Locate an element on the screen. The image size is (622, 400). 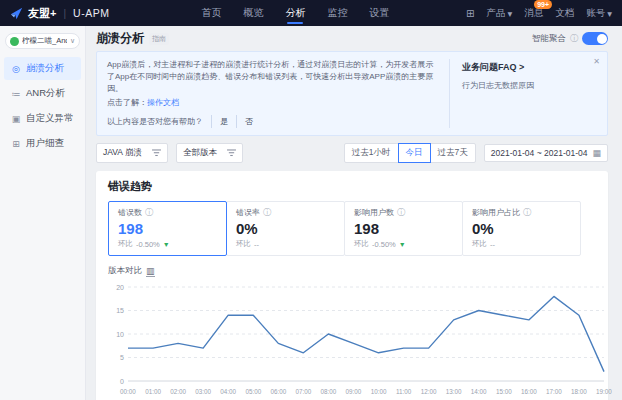
product-name: U-APM is located at coordinates (91, 13).